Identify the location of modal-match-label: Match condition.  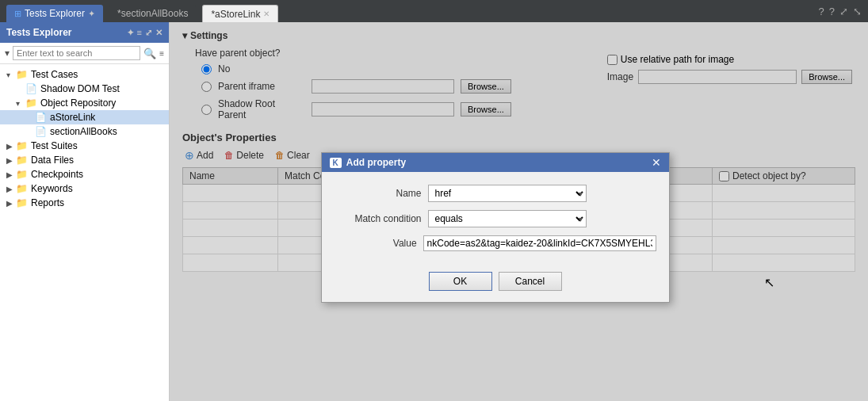
(378, 219).